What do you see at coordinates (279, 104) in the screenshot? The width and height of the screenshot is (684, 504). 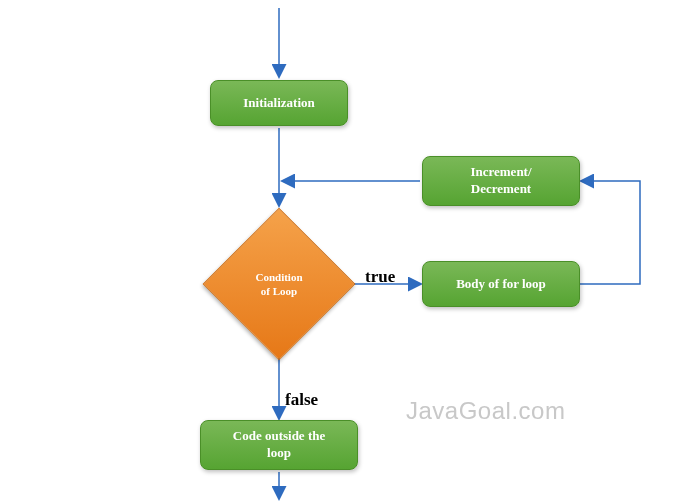 I see `node-initialization-label: Initialization` at bounding box center [279, 104].